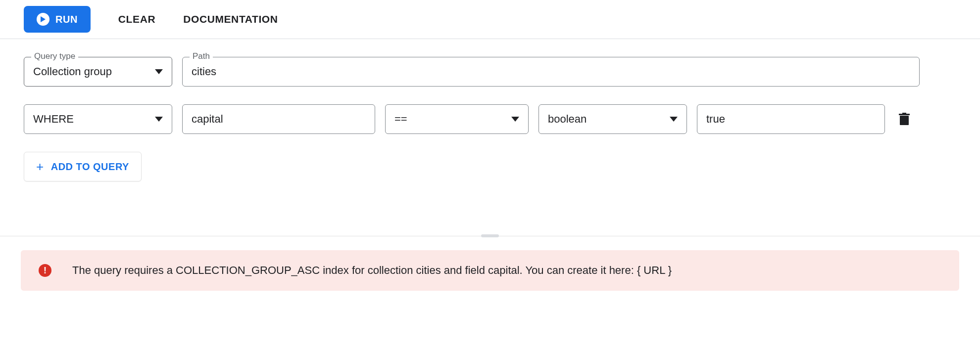 This screenshot has width=980, height=354. Describe the element at coordinates (372, 270) in the screenshot. I see `error-message: The query requires a COLLECTION_GROUP_AS…` at that location.